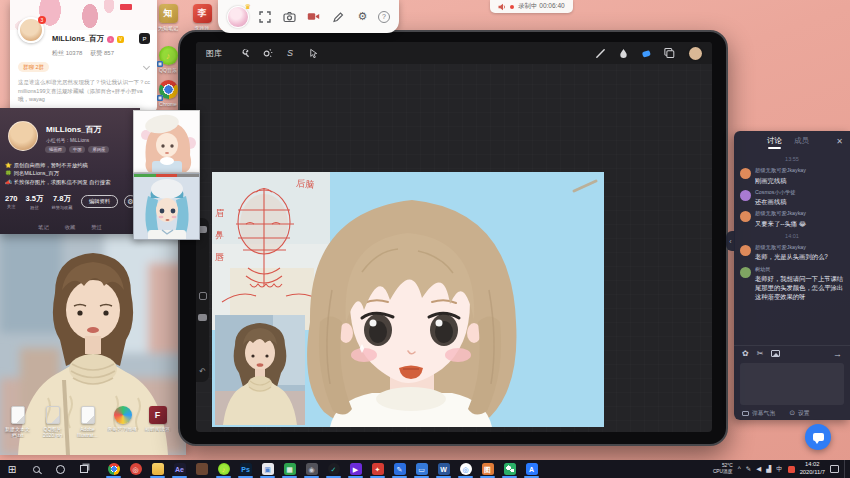 The height and width of the screenshot is (478, 850). Describe the element at coordinates (780, 470) in the screenshot. I see `ime-indicator: 中` at that location.